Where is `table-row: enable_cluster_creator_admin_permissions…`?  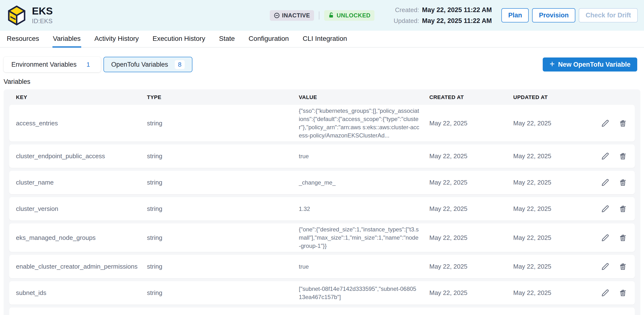 table-row: enable_cluster_creator_admin_permissions… is located at coordinates (322, 267).